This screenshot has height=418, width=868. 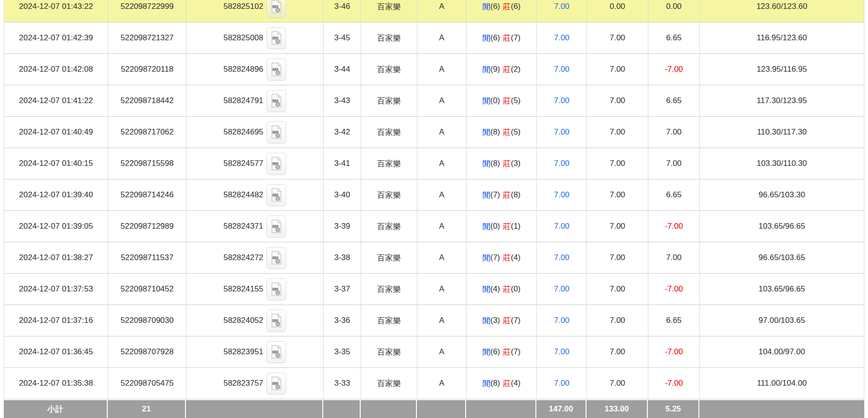 What do you see at coordinates (502, 101) in the screenshot?
I see `game-result: 閒(0)莊(5)` at bounding box center [502, 101].